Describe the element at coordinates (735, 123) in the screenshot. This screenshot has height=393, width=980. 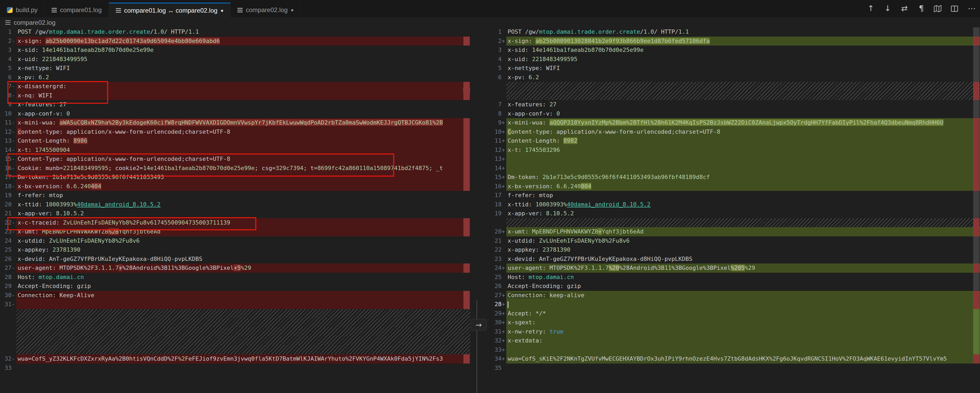
I see `code-line: 9+x-mini-wua: aQQQP318YyxnIYzMp%2Bbm%2BT…` at that location.